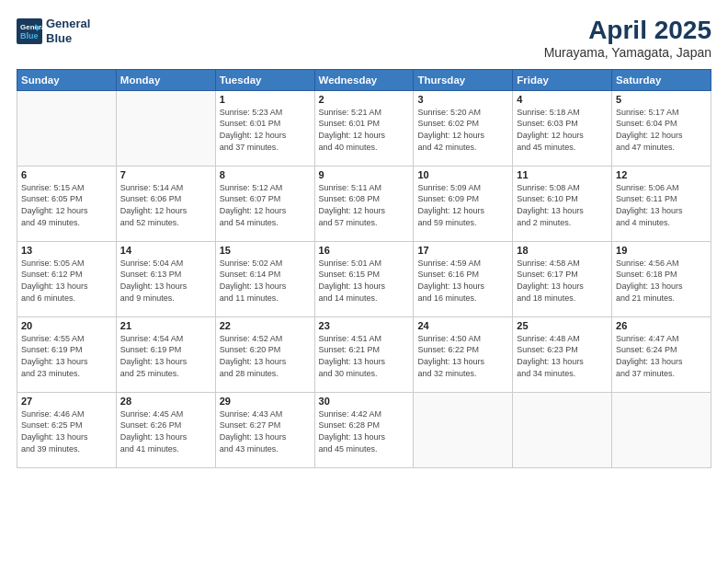  What do you see at coordinates (66, 250) in the screenshot?
I see `day-number: 13` at bounding box center [66, 250].